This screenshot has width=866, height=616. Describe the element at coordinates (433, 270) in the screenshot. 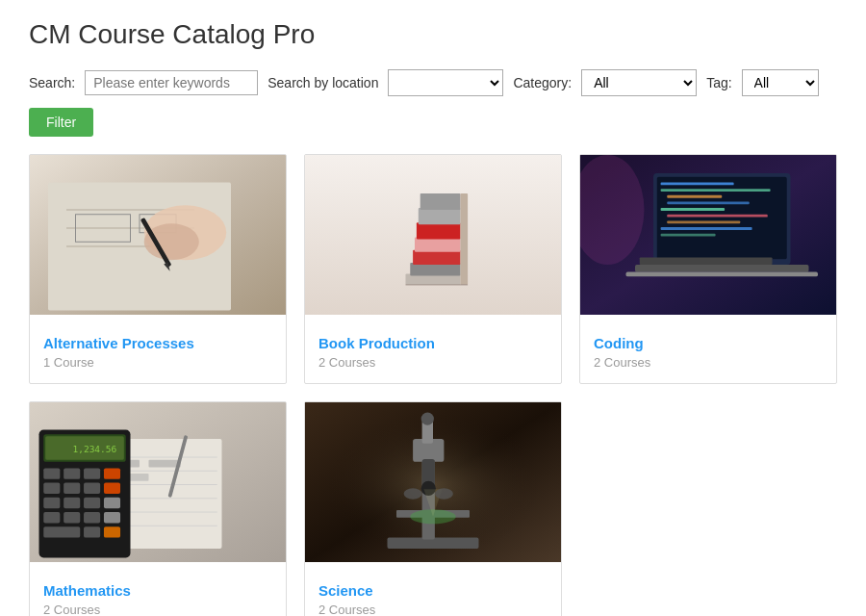

I see `course-card-book-production: Book Production2 Courses` at that location.